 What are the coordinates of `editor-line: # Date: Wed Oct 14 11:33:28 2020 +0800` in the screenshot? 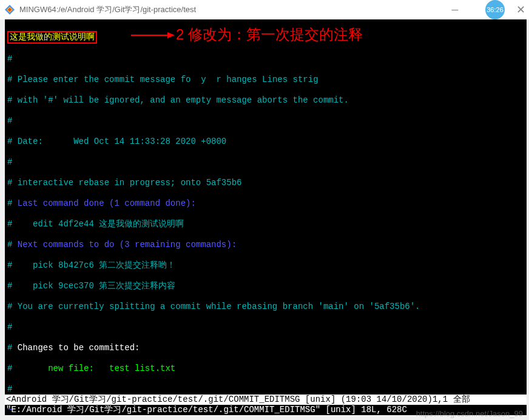 It's located at (266, 142).